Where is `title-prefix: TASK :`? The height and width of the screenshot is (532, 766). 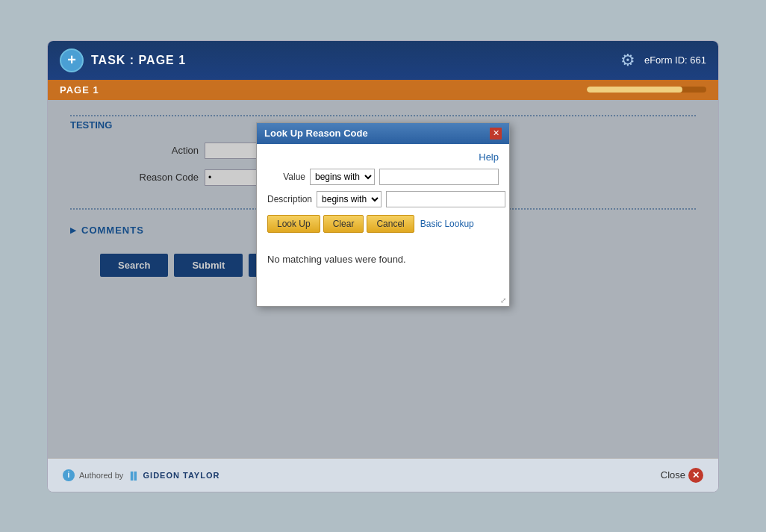
title-prefix: TASK : is located at coordinates (115, 60).